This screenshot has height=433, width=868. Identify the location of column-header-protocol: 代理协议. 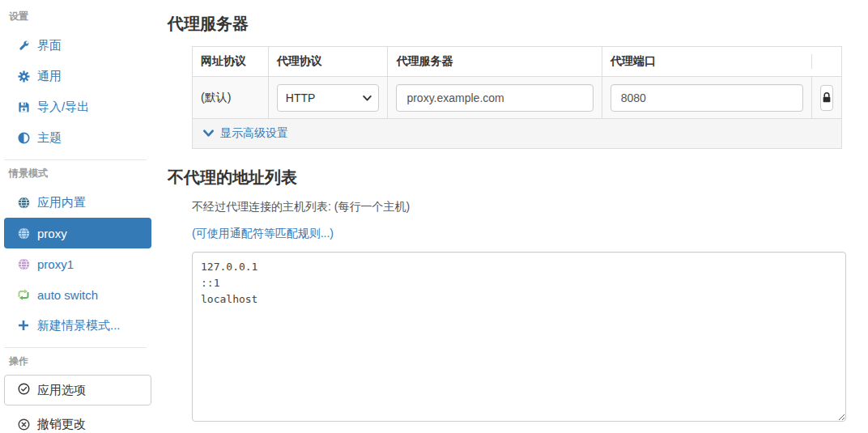
(328, 62).